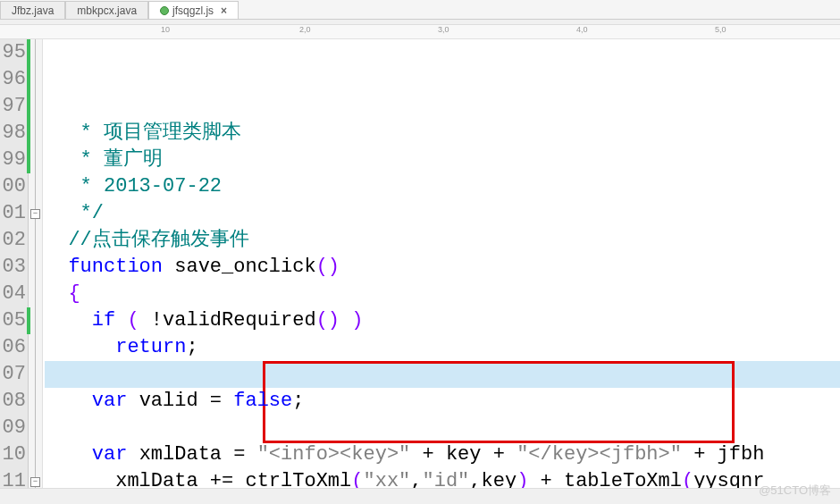  What do you see at coordinates (442, 160) in the screenshot?
I see `code-line: * 董广明` at bounding box center [442, 160].